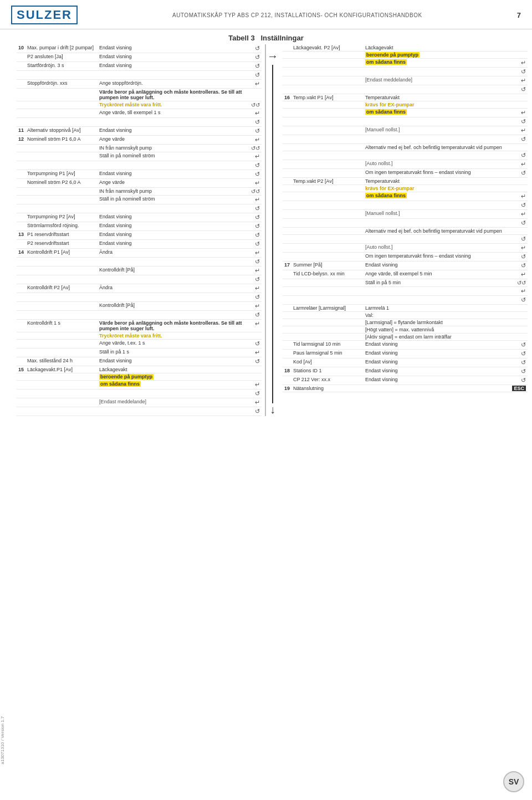 This screenshot has width=532, height=800. I want to click on table-row: Paus larmsignal 5 minEndast visning↺, so click(405, 354).